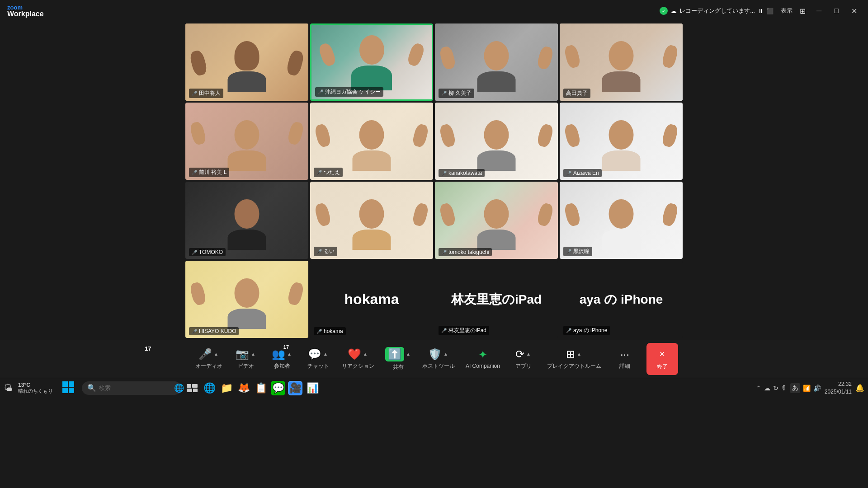 The width and height of the screenshot is (868, 488). I want to click on video-cell-takada: 高田典子, so click(621, 62).